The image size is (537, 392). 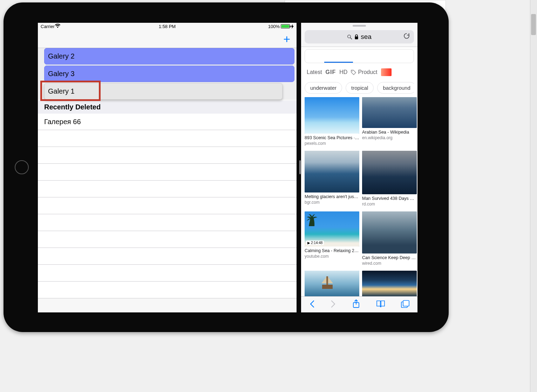 I want to click on status-bar: Carrier 1:58 PM 100%, so click(x=167, y=26).